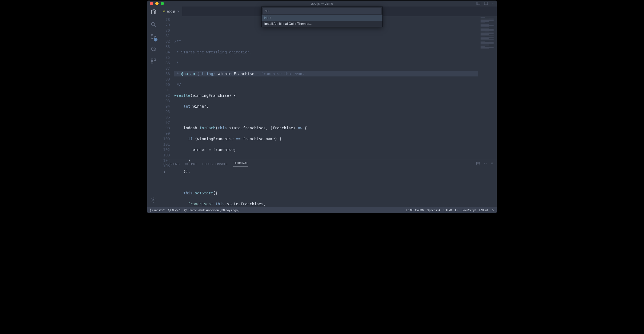  Describe the element at coordinates (162, 4) in the screenshot. I see `fullscreen-window-button` at that location.